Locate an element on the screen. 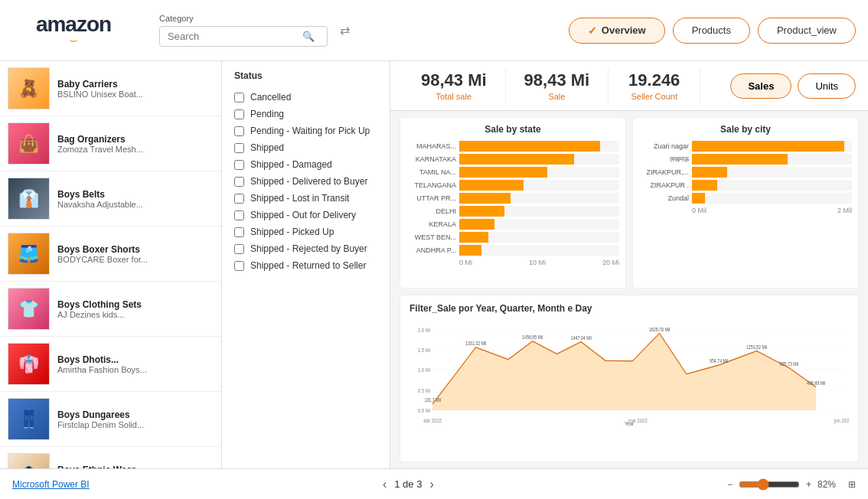 This screenshot has height=499, width=868. prev-page-btn: ‹ is located at coordinates (384, 484).